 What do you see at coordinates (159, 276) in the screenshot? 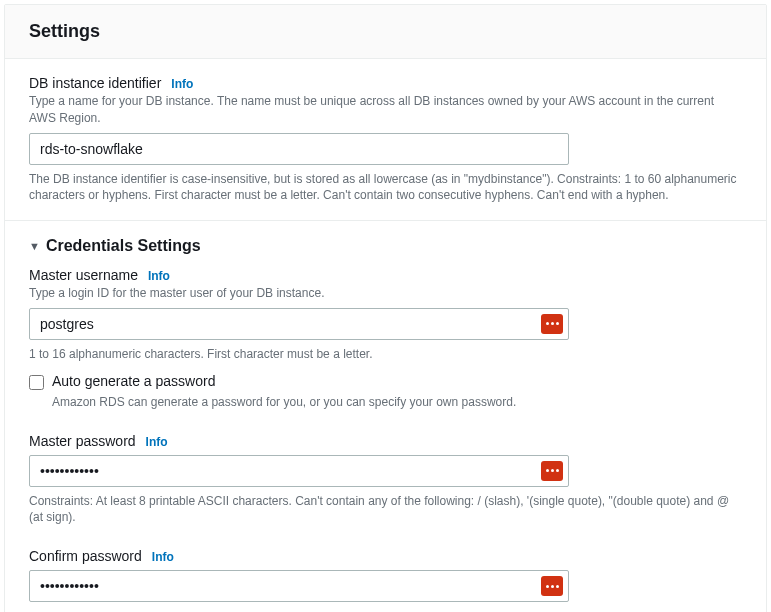
I see `master-username-info-link: Info` at bounding box center [159, 276].